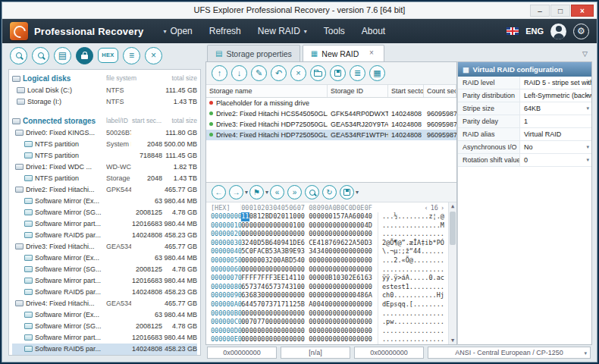  Describe the element at coordinates (411, 278) in the screenshot. I see `hex-ascii: ÿÿ.ÿ>áA.....0.ac` at that location.